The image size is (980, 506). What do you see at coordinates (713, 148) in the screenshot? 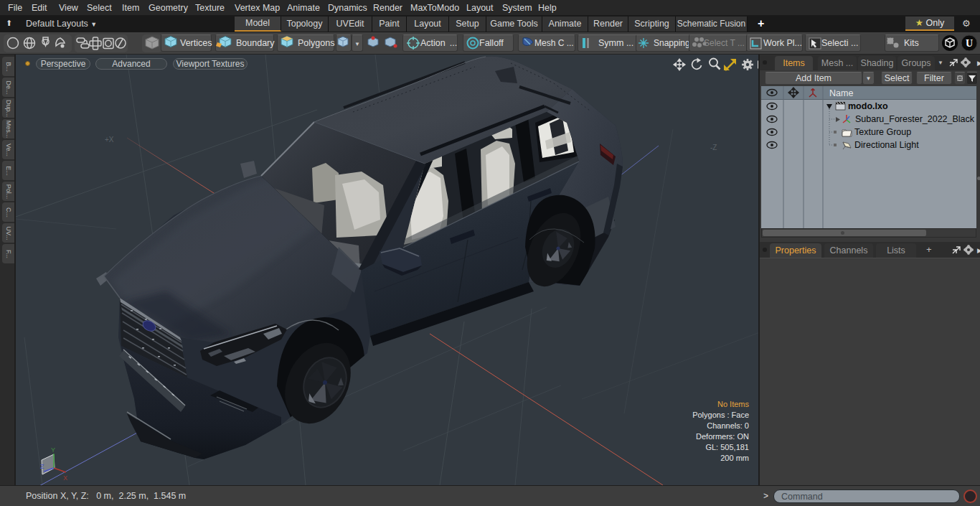
I see `svg-text: -Z` at bounding box center [713, 148].